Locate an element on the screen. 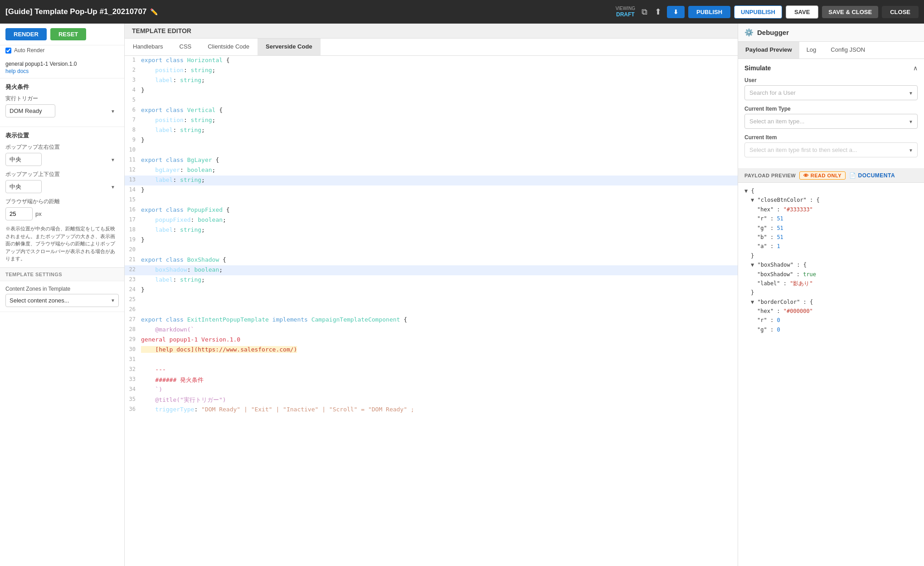  code-line-23: 23 label: string; is located at coordinates (431, 280).